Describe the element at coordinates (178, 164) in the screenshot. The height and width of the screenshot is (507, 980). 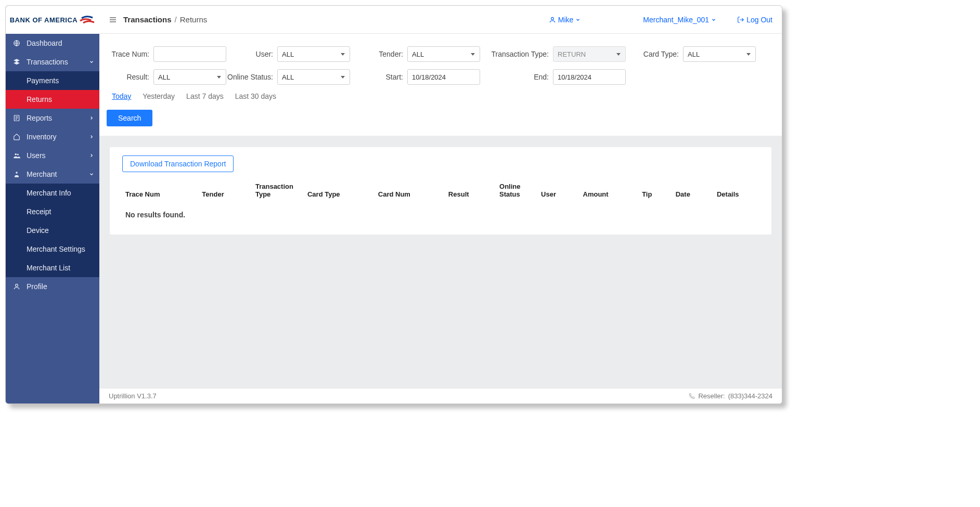
I see `download-report-button: Download Transaction Report` at that location.